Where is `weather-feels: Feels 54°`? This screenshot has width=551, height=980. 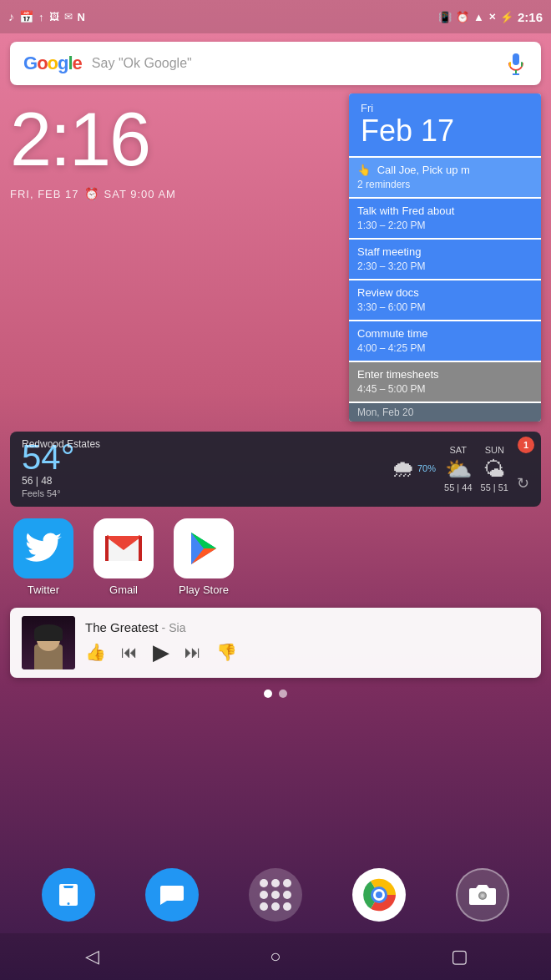 weather-feels: Feels 54° is located at coordinates (207, 493).